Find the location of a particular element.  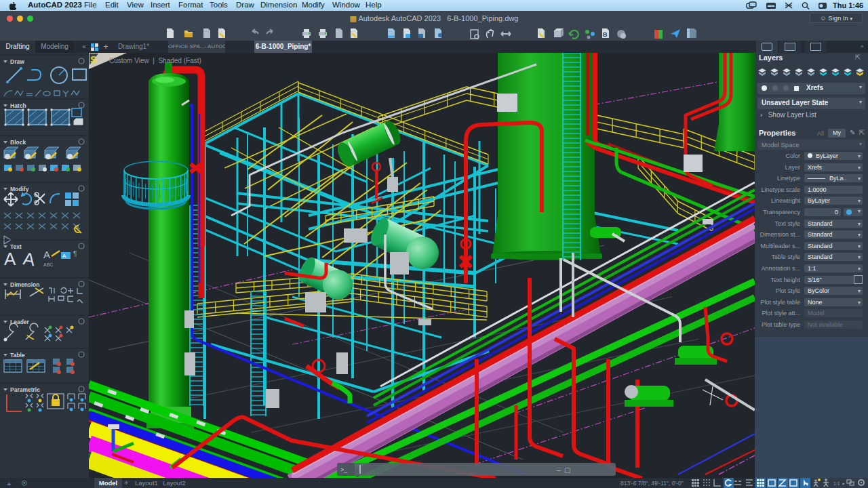

svg-text: Block is located at coordinates (18, 142).